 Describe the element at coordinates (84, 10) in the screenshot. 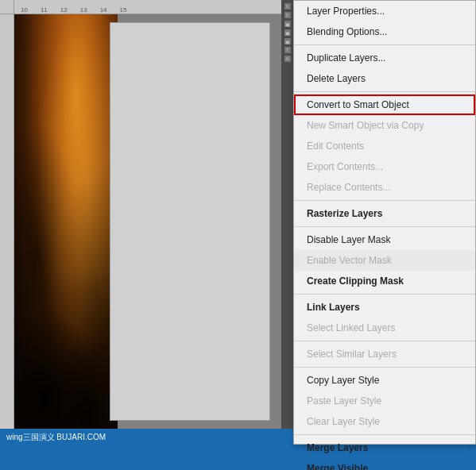

I see `ruler-tick: 13` at that location.